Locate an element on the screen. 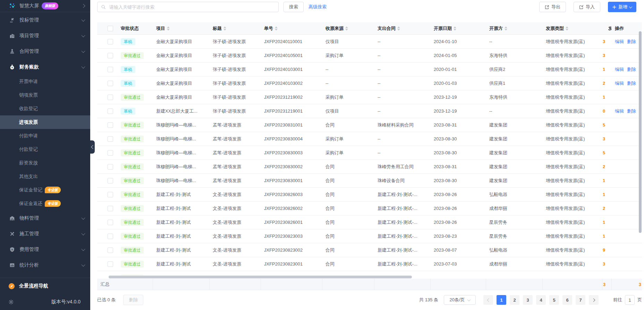 The width and height of the screenshot is (644, 310). export-button: 导出 is located at coordinates (552, 7).